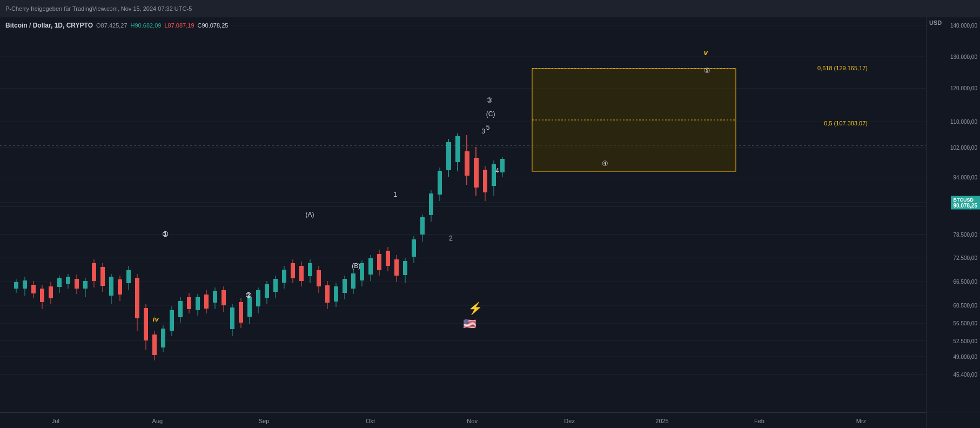 The height and width of the screenshot is (428, 980). Describe the element at coordinates (966, 323) in the screenshot. I see `price-56500: 56.500,00` at that location.